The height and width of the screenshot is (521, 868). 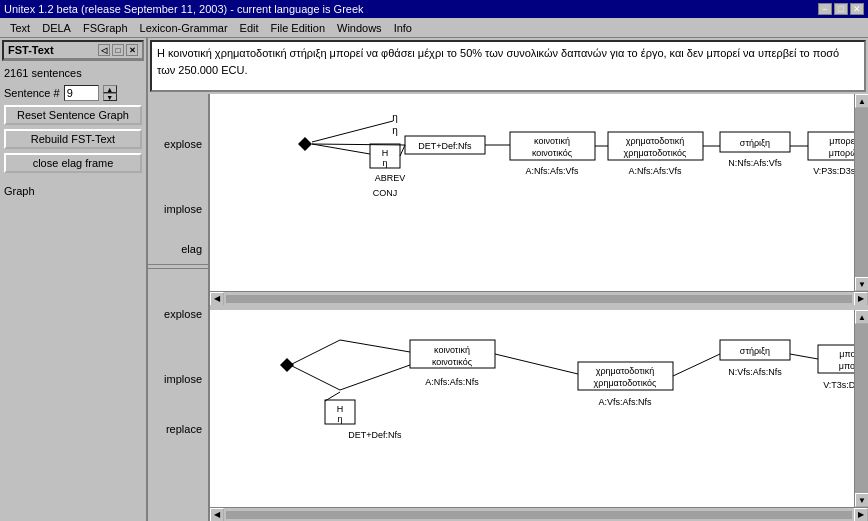 I want to click on sentence-input, so click(x=82, y=93).